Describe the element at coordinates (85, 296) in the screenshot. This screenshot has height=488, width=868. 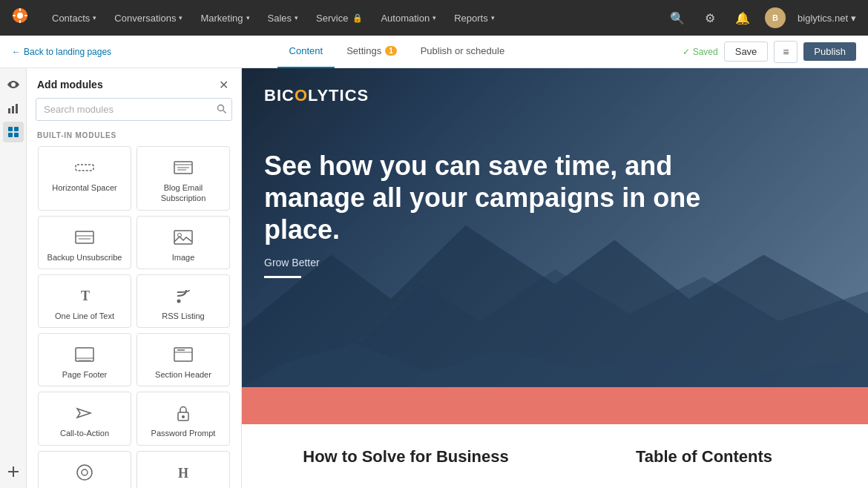
I see `svg-text: T` at that location.